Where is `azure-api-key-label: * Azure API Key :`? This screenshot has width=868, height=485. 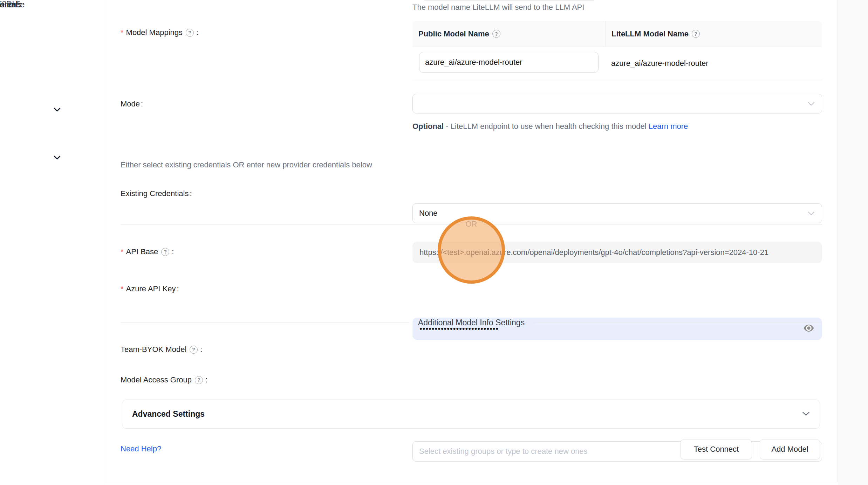
azure-api-key-label: * Azure API Key : is located at coordinates (150, 289).